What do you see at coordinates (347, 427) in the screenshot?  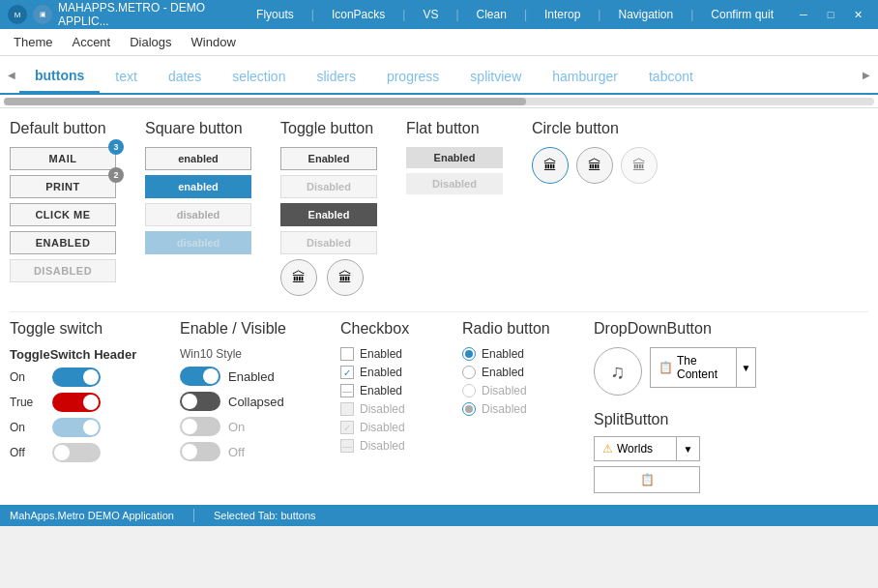 I see `checkbox-5: ✓` at bounding box center [347, 427].